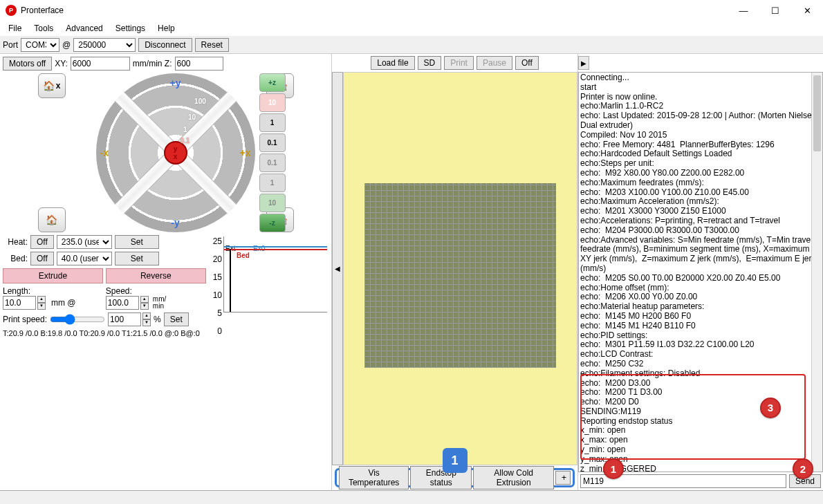 The image size is (823, 504). Describe the element at coordinates (701, 402) in the screenshot. I see `console-line: echo: M200 D0` at that location.